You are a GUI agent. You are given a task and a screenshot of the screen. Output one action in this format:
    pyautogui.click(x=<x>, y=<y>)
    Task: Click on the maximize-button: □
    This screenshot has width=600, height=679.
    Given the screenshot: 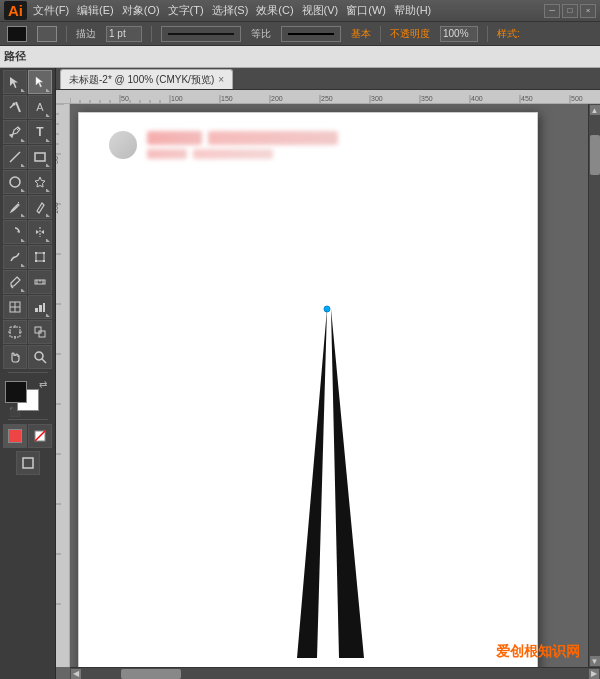 What is the action you would take?
    pyautogui.click(x=570, y=11)
    